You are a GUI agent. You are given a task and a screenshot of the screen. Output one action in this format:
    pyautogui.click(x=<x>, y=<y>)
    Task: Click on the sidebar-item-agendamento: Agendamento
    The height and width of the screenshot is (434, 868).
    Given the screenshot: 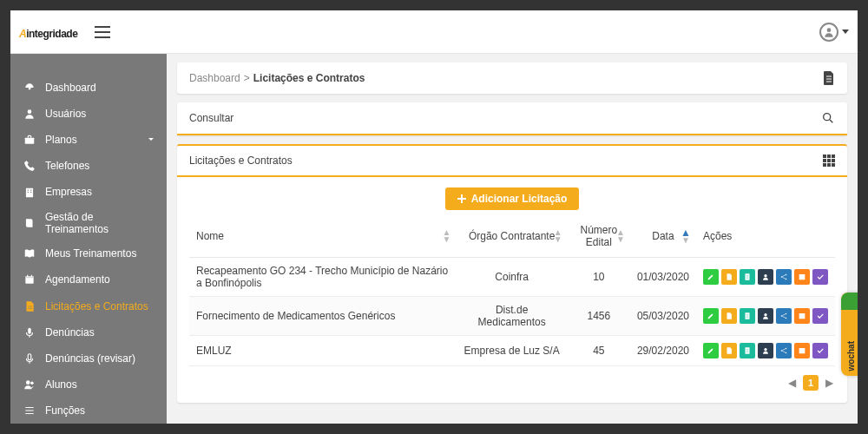 What is the action you would take?
    pyautogui.click(x=89, y=279)
    